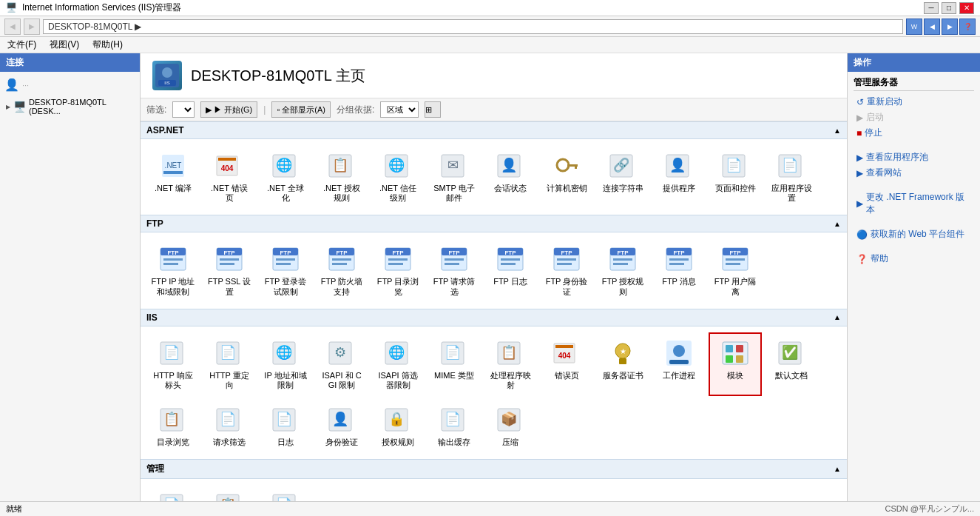 This screenshot has height=516, width=980. I want to click on section-header-ftp: FTP▲, so click(494, 224).